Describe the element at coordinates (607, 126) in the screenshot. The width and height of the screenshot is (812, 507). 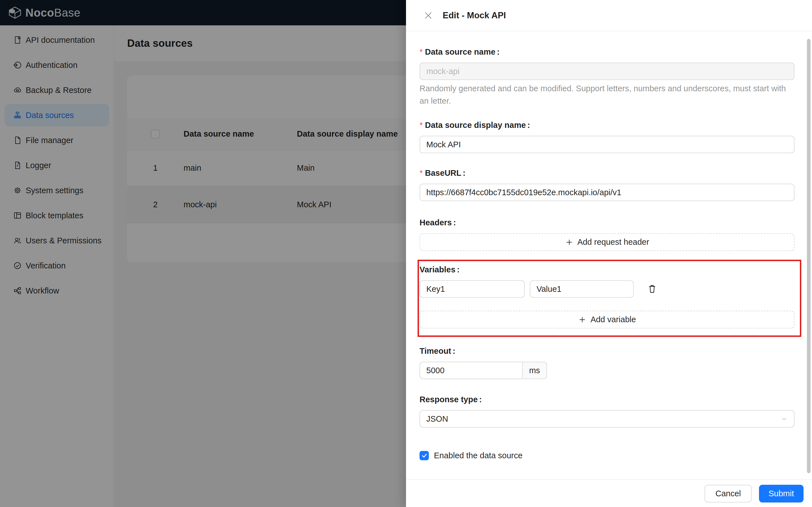
I see `field-label: * Data source display name:` at that location.